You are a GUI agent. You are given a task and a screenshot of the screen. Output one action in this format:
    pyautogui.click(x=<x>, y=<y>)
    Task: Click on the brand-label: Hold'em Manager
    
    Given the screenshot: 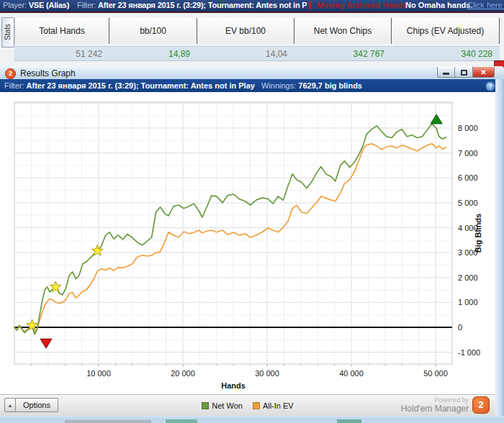 What is the action you would take?
    pyautogui.click(x=435, y=409)
    